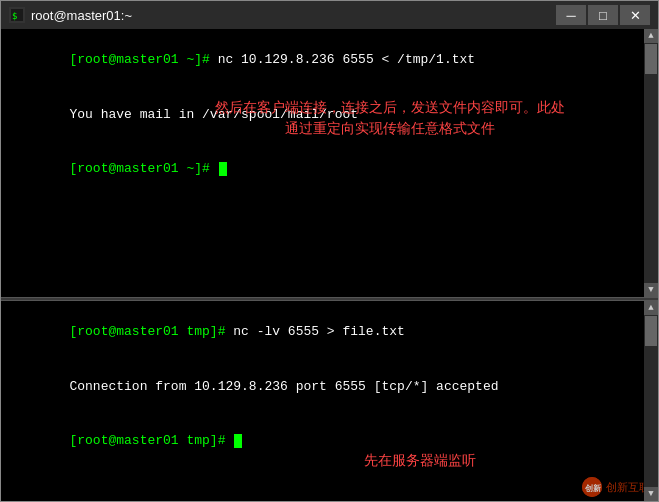 The width and height of the screenshot is (659, 502). I want to click on scroll-thumb, so click(651, 59).